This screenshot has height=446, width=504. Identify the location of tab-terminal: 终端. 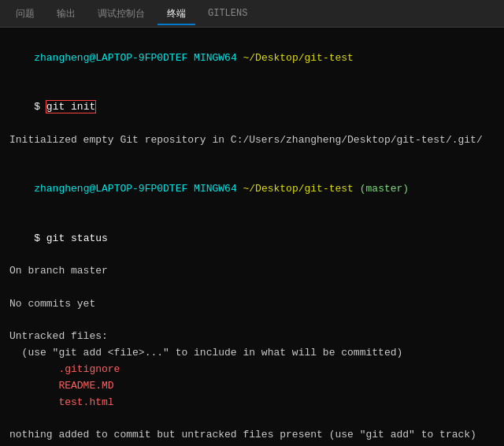
(176, 14).